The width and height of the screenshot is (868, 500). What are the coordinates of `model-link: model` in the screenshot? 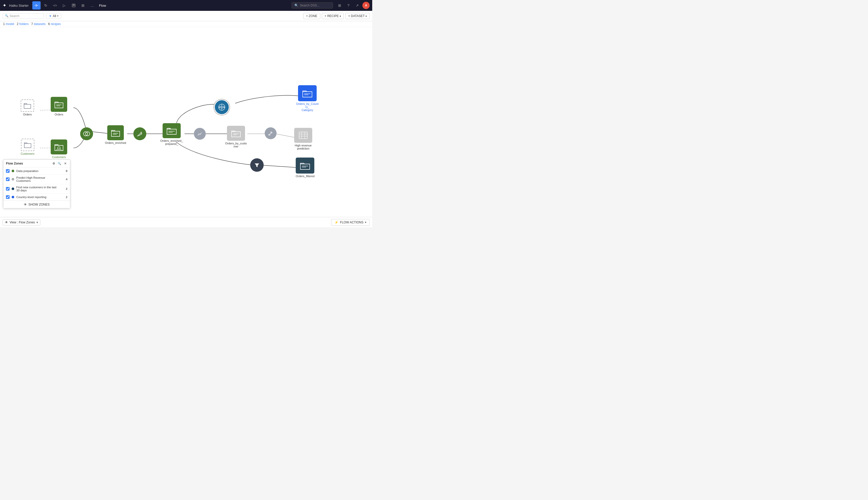 It's located at (10, 24).